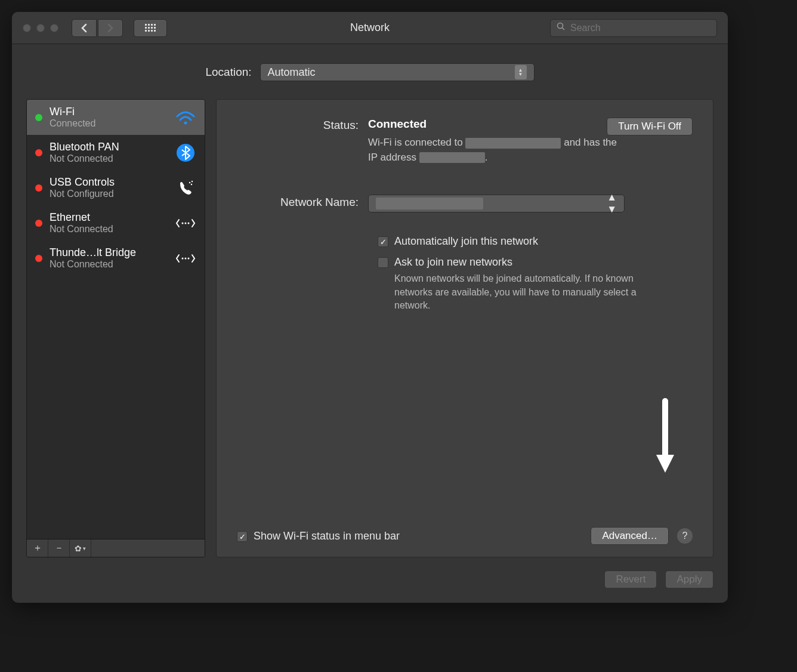  What do you see at coordinates (370, 573) in the screenshot?
I see `window-footer: Revert Apply` at bounding box center [370, 573].